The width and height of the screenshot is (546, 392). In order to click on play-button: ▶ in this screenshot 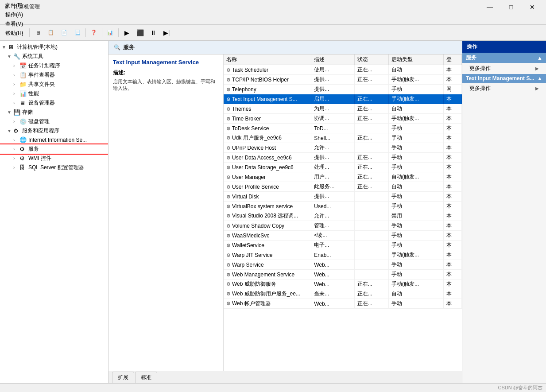, I will do `click(127, 33)`.